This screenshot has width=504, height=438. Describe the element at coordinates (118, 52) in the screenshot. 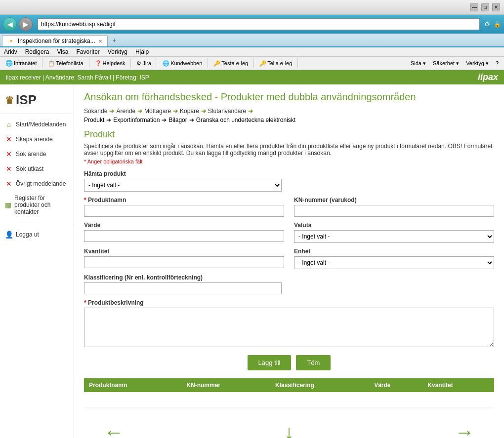

I see `menu-verktyg: Verktyg` at that location.